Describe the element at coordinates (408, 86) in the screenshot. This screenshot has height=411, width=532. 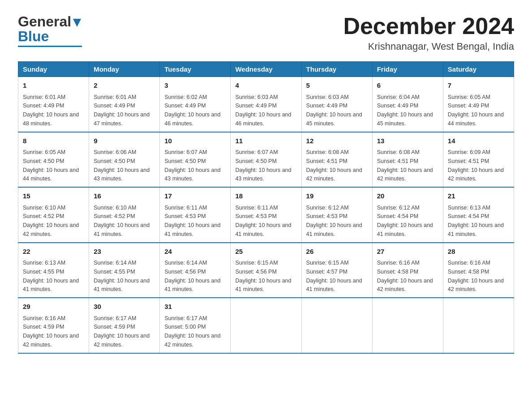
I see `day-number: 6` at that location.